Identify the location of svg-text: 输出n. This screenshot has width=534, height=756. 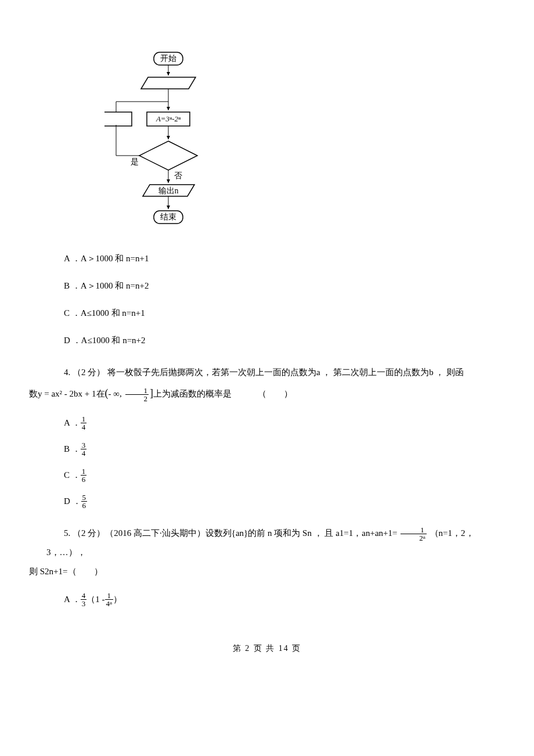
(168, 190).